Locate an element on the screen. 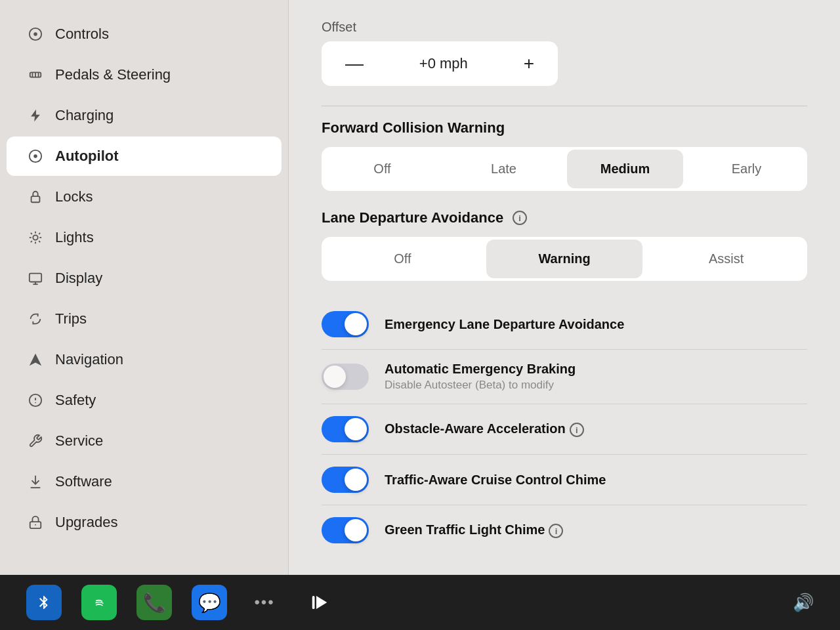 Image resolution: width=840 pixels, height=630 pixels. fwd-collision-option-late: Late is located at coordinates (504, 169).